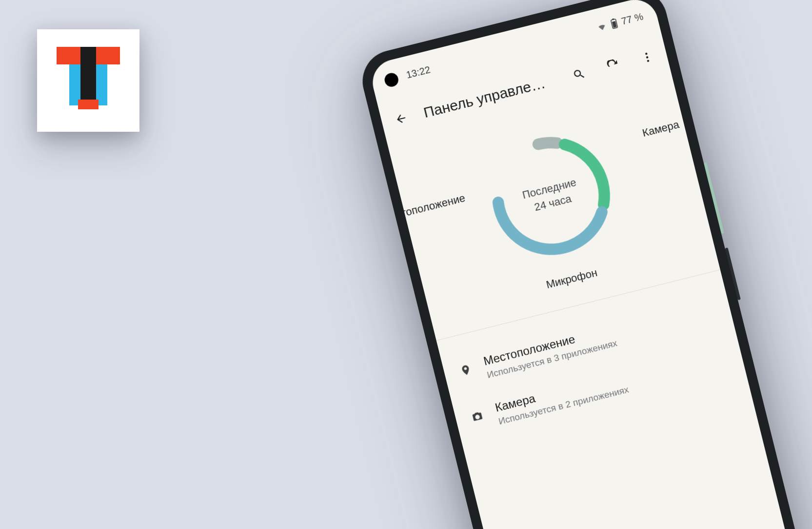  Describe the element at coordinates (427, 207) in the screenshot. I see `chart-label-location: естоположение` at that location.